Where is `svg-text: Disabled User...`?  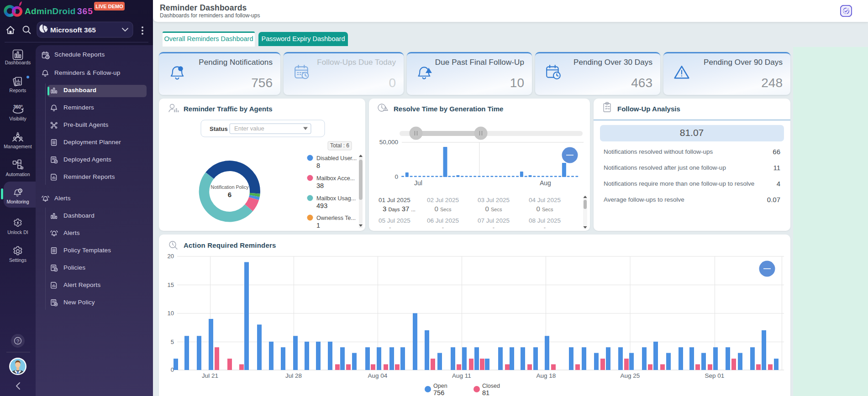
svg-text: Disabled User... is located at coordinates (337, 158).